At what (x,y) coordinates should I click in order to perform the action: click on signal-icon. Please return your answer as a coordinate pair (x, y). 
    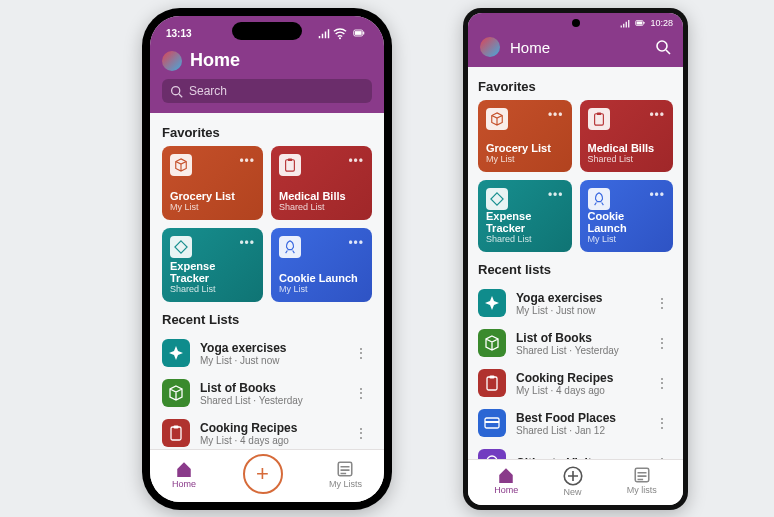
    Looking at the image, I should click on (324, 33).